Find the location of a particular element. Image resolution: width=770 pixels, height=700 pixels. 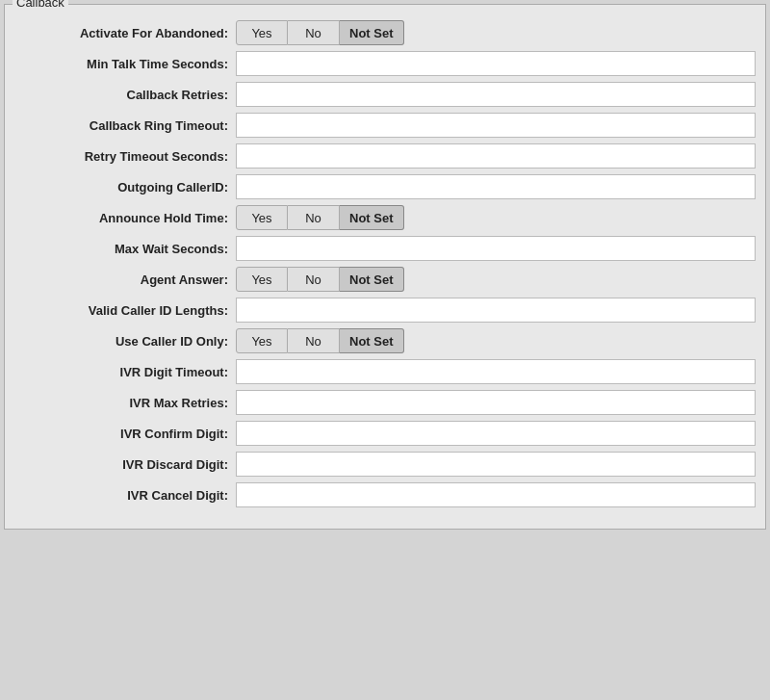

row-agent-answer: Agent Answer:YesNoNot Set is located at coordinates (385, 279).